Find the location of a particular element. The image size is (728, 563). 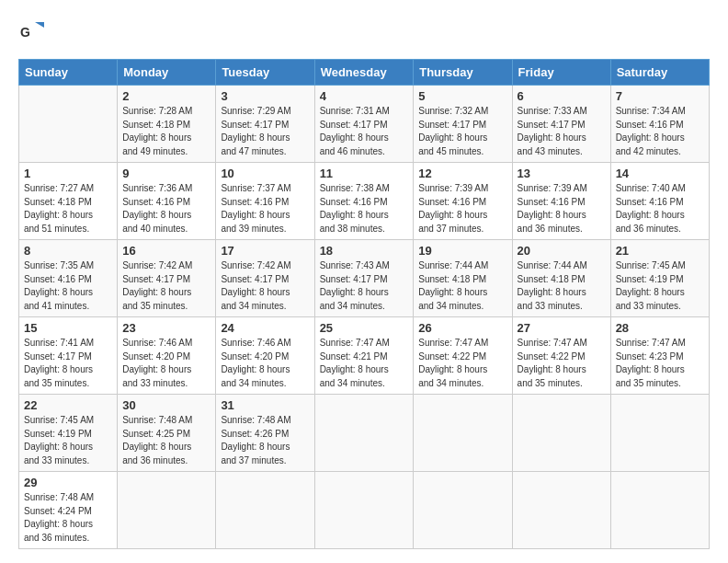

day-number: 6 is located at coordinates (562, 96).